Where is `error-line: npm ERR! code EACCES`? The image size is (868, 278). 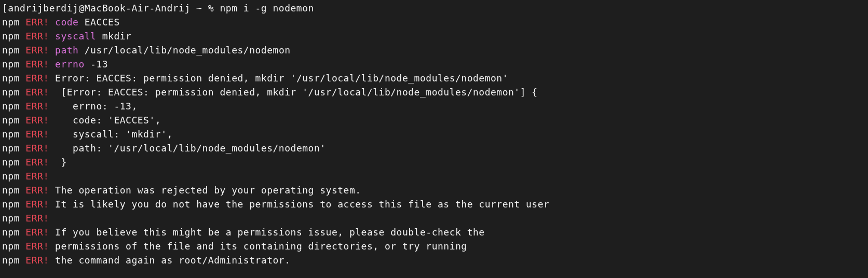 error-line: npm ERR! code EACCES is located at coordinates (434, 22).